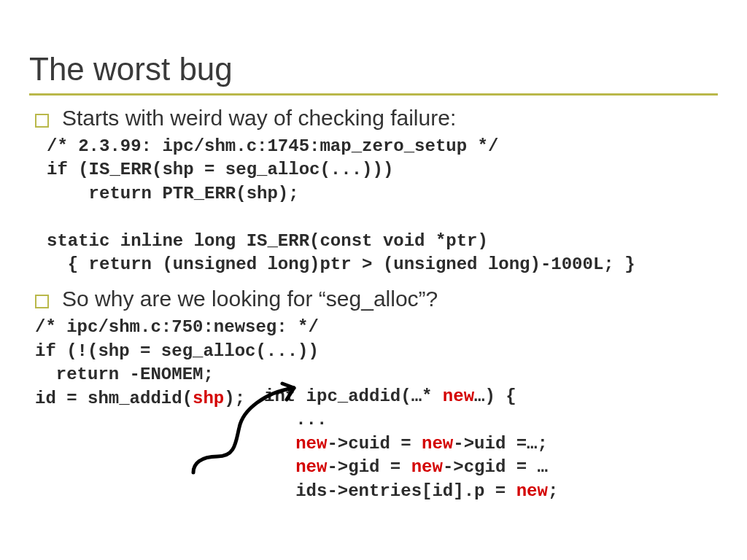 The width and height of the screenshot is (747, 560). Describe the element at coordinates (458, 397) in the screenshot. I see `code3-l1-new: new` at that location.